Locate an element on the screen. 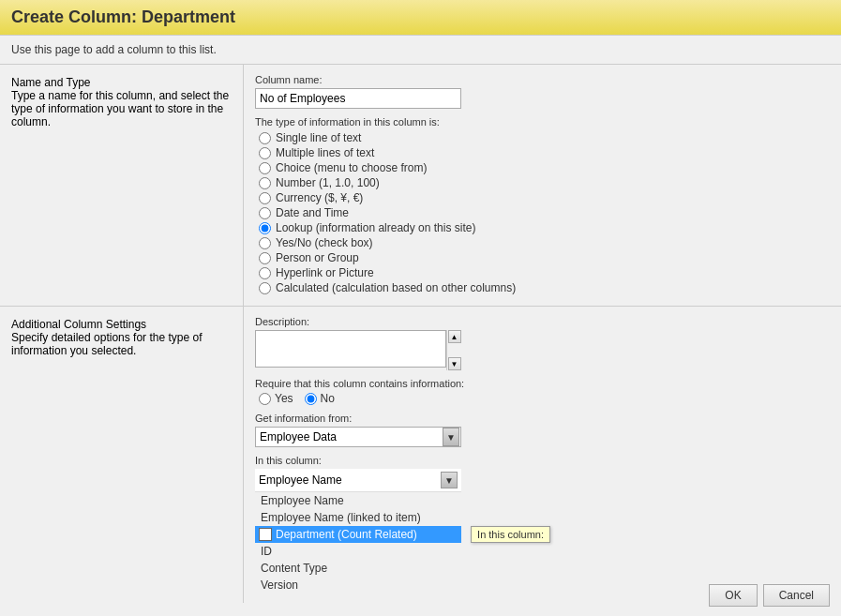 The height and width of the screenshot is (616, 841). in-this-column-list: Employee Name Employee Name (linked to i… is located at coordinates (358, 543).